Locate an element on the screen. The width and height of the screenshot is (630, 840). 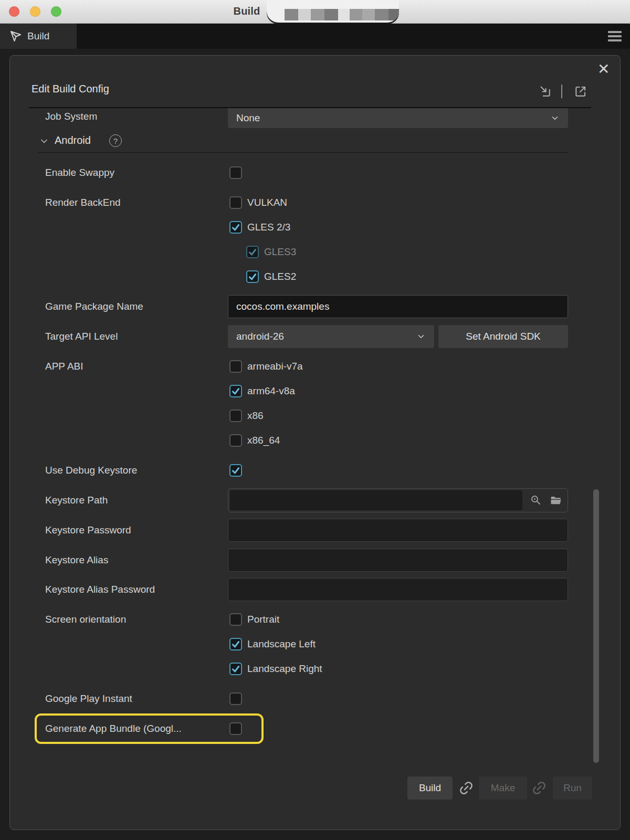
google-play-instant-checkbox is located at coordinates (236, 699).